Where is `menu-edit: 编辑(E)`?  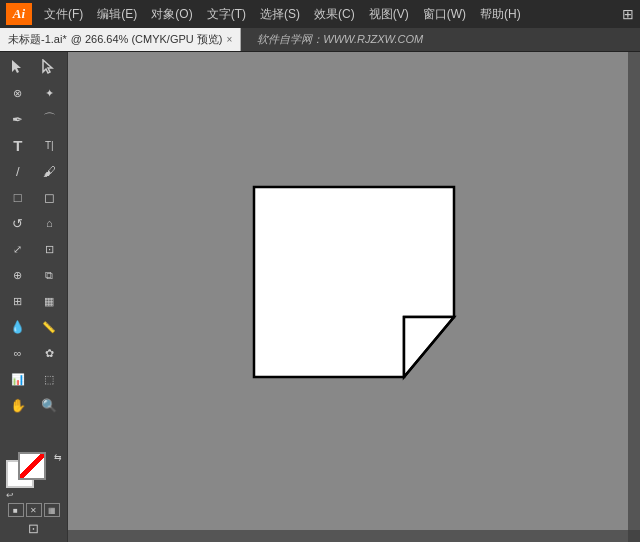 menu-edit: 编辑(E) is located at coordinates (117, 14).